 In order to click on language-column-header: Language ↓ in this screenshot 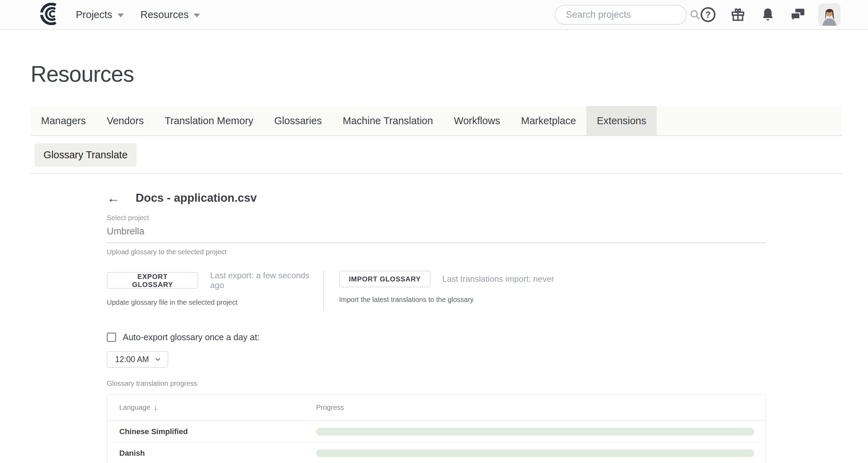, I will do `click(212, 408)`.